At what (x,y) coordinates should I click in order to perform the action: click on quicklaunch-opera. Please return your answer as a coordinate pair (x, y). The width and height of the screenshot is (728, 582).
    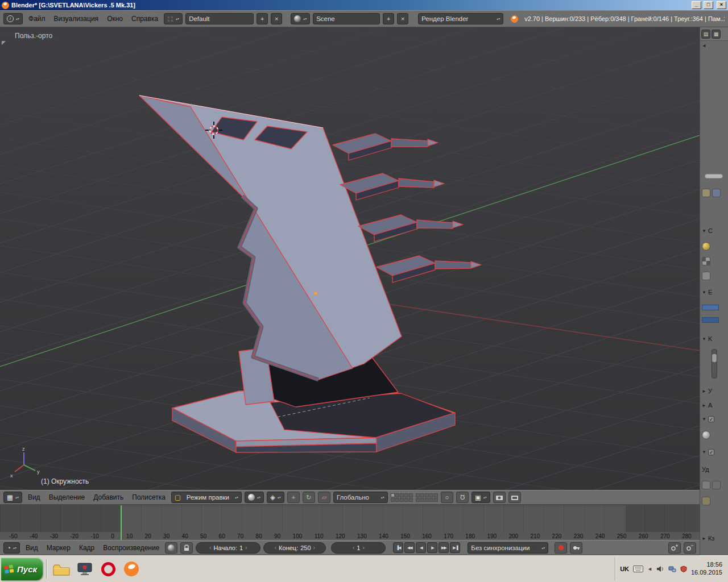
    Looking at the image, I should click on (108, 569).